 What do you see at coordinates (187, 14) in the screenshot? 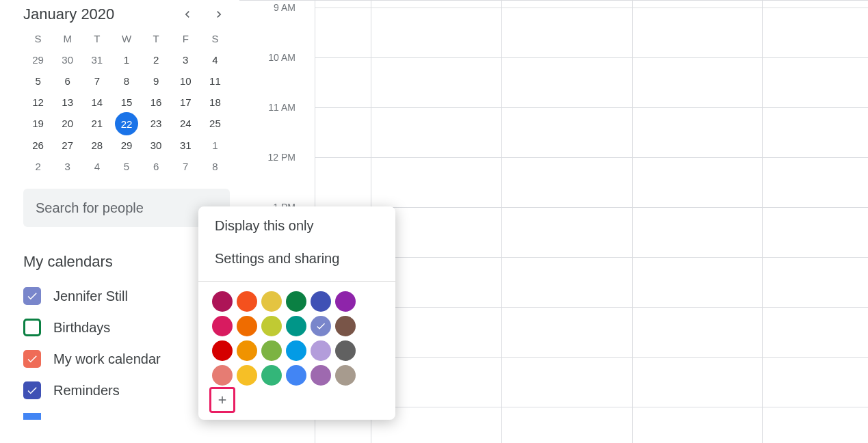
I see `chevron-left-icon` at bounding box center [187, 14].